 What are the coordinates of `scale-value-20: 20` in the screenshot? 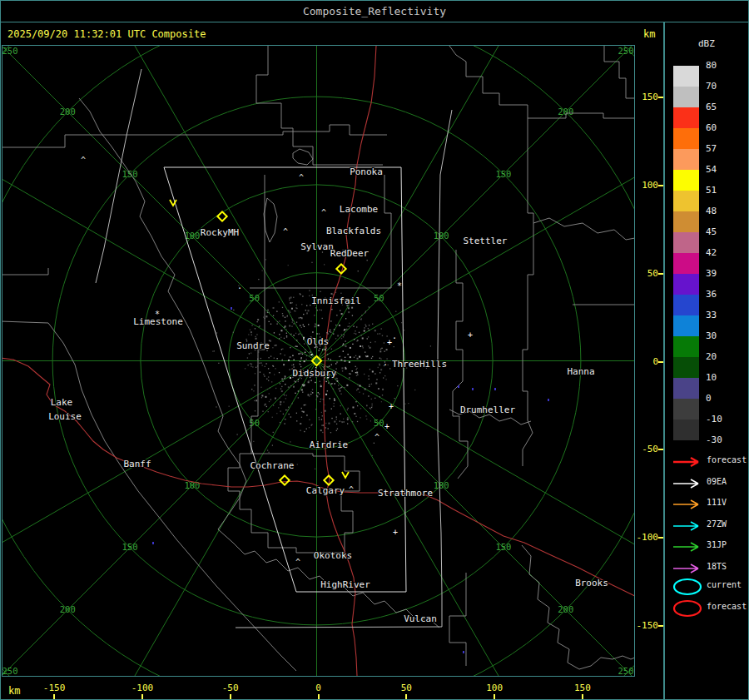 It's located at (721, 357).